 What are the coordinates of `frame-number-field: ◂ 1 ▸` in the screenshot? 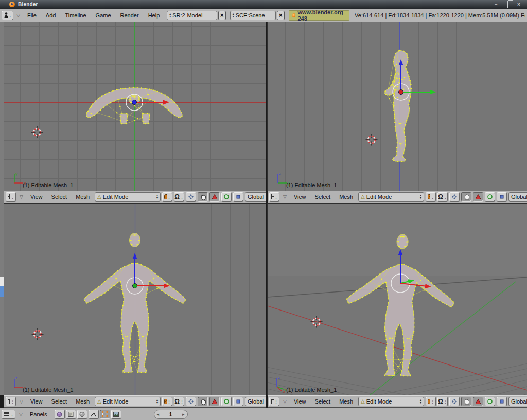 It's located at (171, 414).